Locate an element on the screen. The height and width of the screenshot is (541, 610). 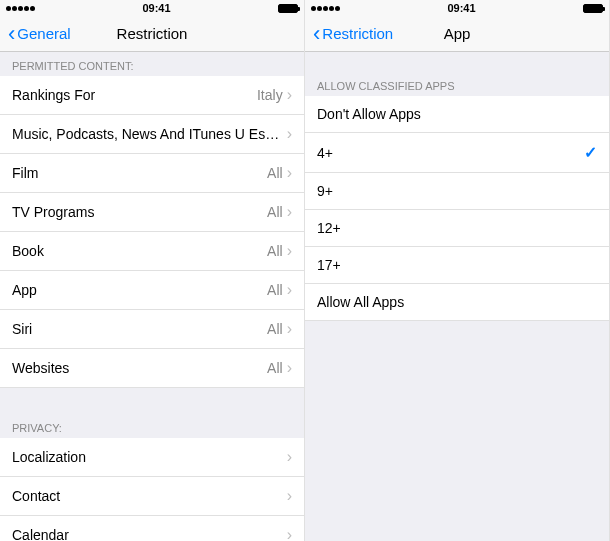
row-label: Rankings For is located at coordinates (134, 95).